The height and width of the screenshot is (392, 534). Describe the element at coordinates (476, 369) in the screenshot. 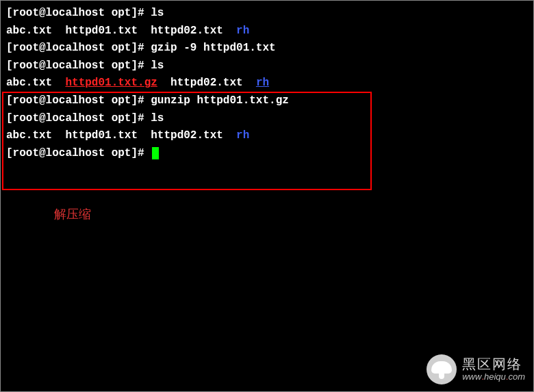

I see `watermark: 黑区网络 www.heiqu.com` at that location.